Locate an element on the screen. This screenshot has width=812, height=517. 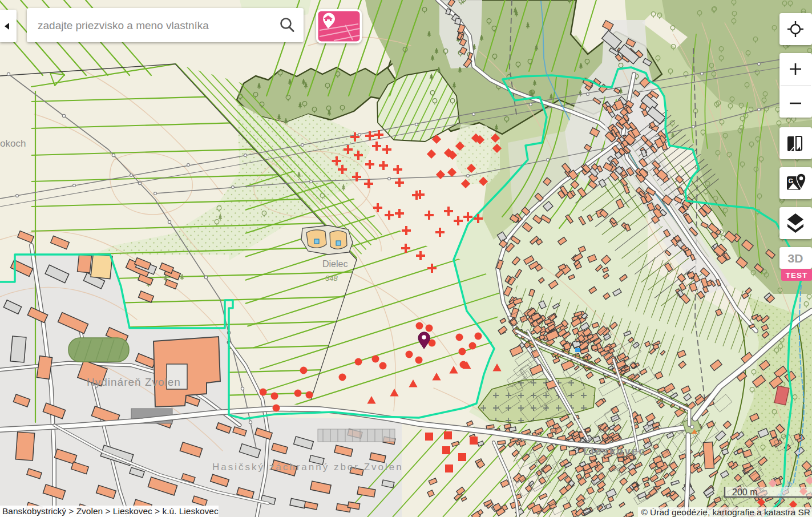
svg-text:Banskobystrický > Zvolen > Lie: Banskobystrický > Zvolen > Lieskovec > k… is located at coordinates (111, 511).